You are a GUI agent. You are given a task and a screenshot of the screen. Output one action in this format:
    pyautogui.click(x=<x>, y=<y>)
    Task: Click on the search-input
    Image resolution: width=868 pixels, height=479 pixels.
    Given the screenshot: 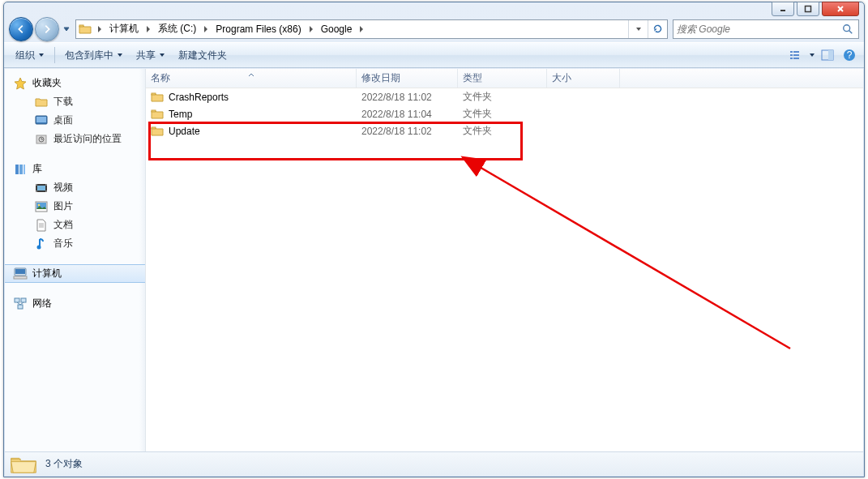 What is the action you would take?
    pyautogui.click(x=759, y=29)
    